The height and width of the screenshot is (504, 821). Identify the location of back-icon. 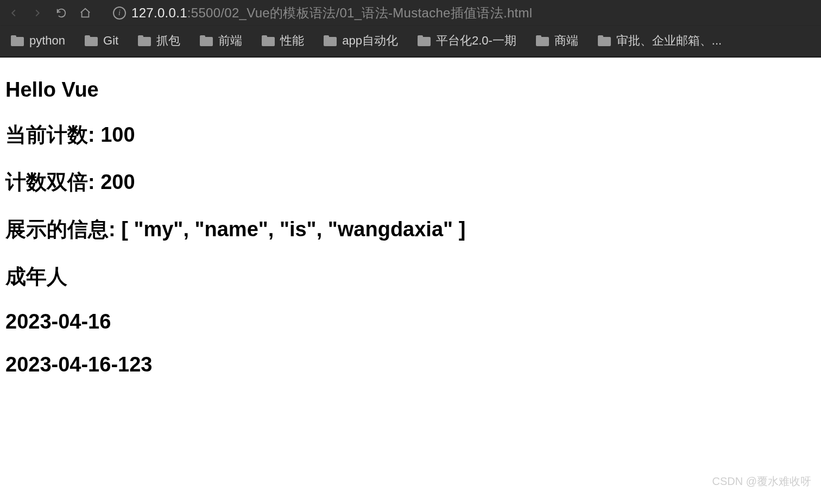
(14, 13).